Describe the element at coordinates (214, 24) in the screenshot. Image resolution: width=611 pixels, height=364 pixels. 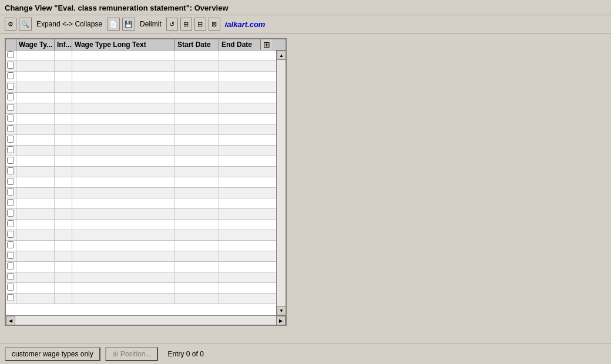
I see `grid3-btn: ⊠` at that location.